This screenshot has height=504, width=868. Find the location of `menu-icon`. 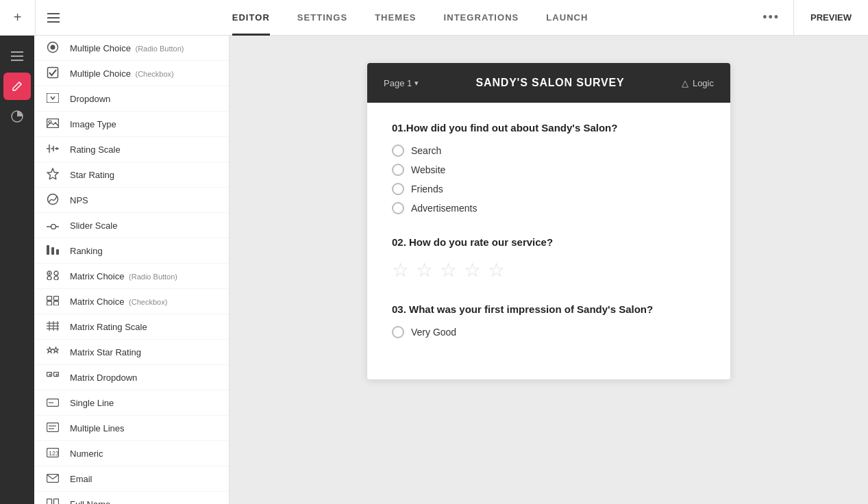

menu-icon is located at coordinates (53, 18).